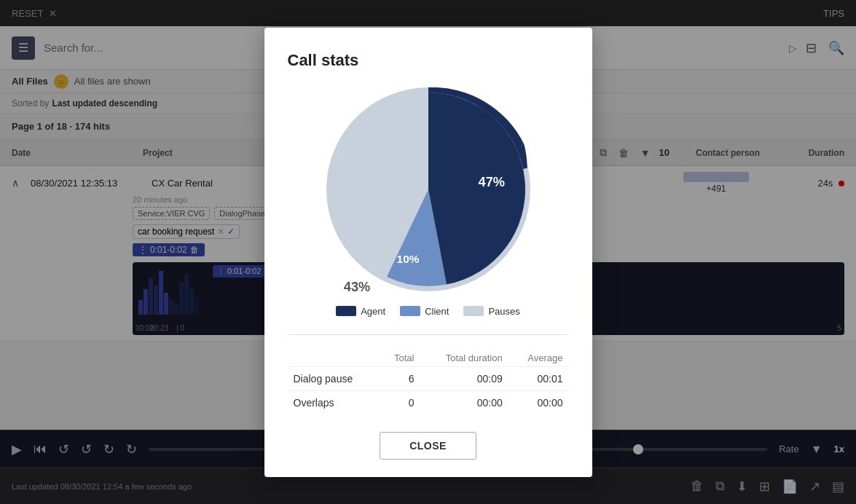 This screenshot has width=856, height=504. Describe the element at coordinates (356, 286) in the screenshot. I see `pauses-label: 43%` at that location.